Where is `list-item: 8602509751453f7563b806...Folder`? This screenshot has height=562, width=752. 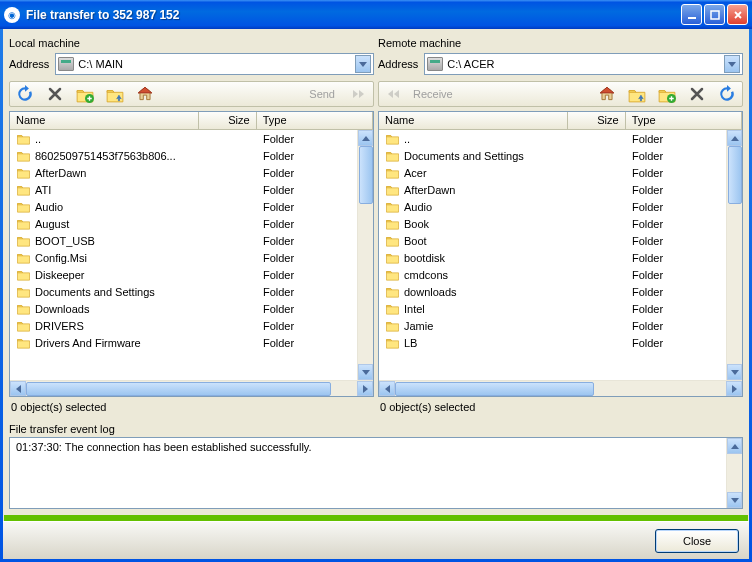
list-item: 8602509751453f7563b806...Folder is located at coordinates (192, 156).